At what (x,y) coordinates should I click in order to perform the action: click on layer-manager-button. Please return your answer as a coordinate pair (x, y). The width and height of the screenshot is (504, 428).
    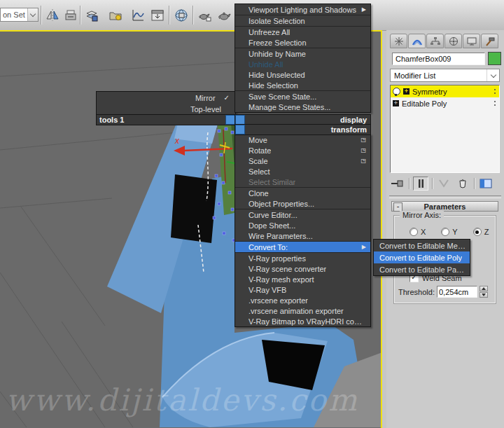
    Looking at the image, I should click on (92, 15).